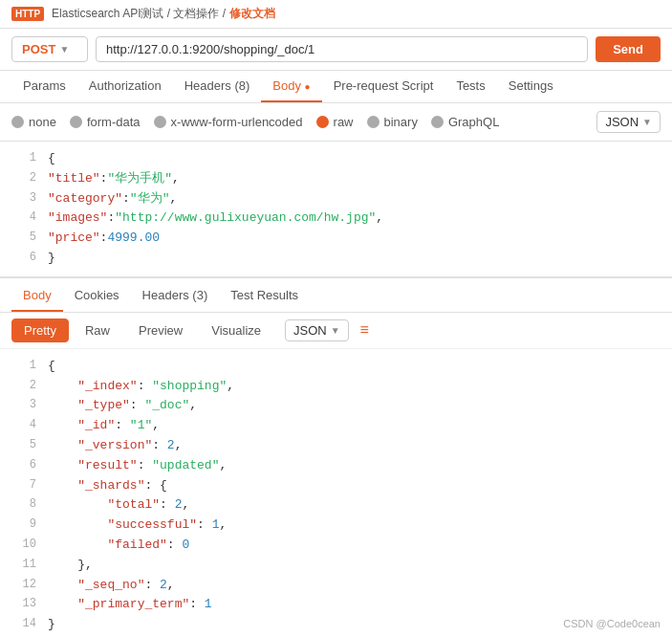 The width and height of the screenshot is (672, 637). I want to click on resp-line-7: 7 "_shards": {, so click(336, 486).